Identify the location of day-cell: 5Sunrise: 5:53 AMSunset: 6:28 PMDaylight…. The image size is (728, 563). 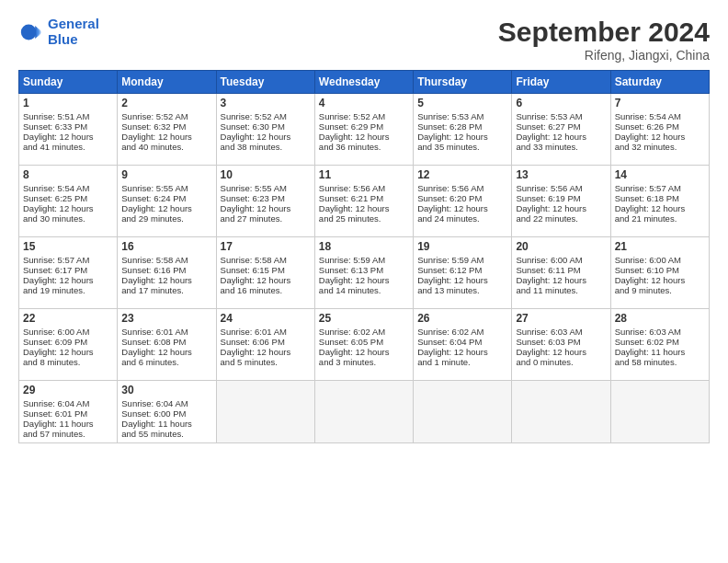
(463, 130).